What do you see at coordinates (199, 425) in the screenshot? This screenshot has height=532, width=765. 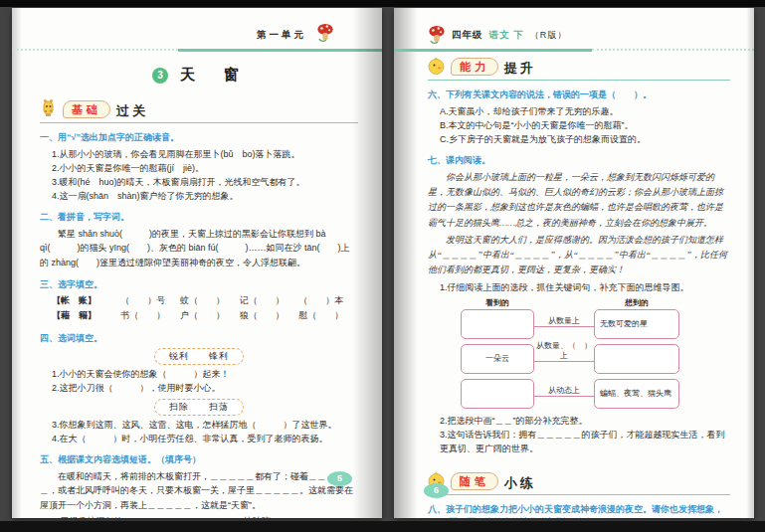 I see `question4-item: 3.你想象到这雨、这风、这雷、这电，怎样猛厉地（ ）了这世界。` at bounding box center [199, 425].